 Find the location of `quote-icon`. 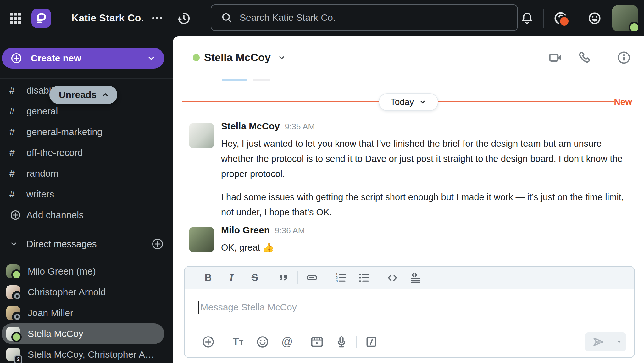

quote-icon is located at coordinates (283, 278).